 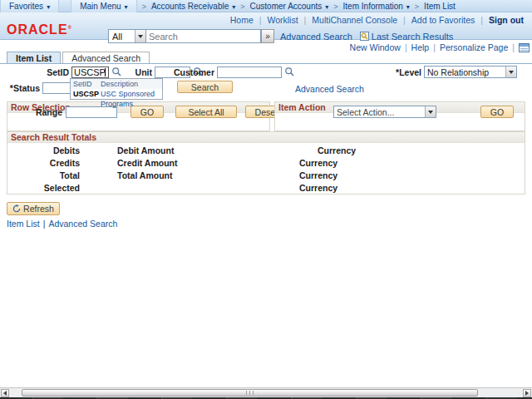 I want to click on setid-input, so click(x=90, y=72).